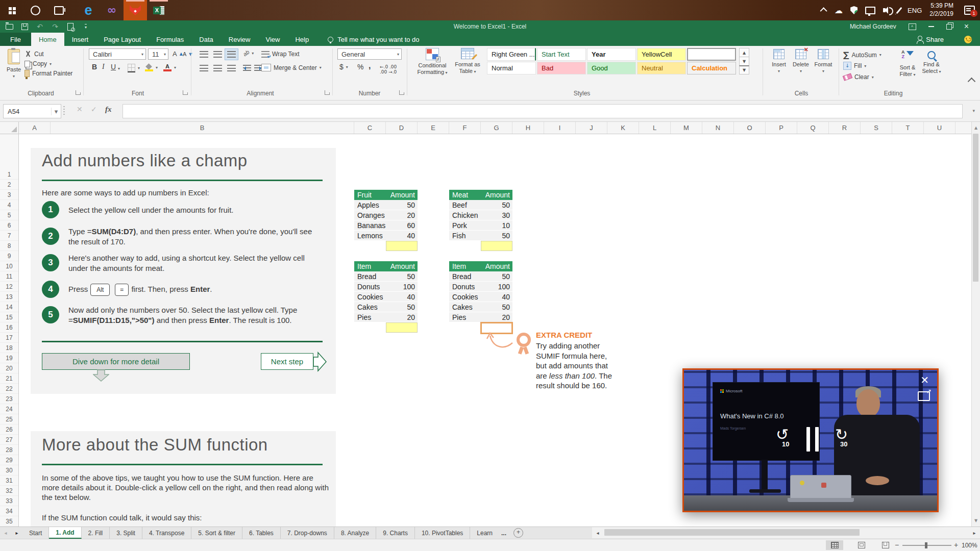 The image size is (980, 551). Describe the element at coordinates (974, 533) in the screenshot. I see `hscroll-right-icon: ▸` at that location.